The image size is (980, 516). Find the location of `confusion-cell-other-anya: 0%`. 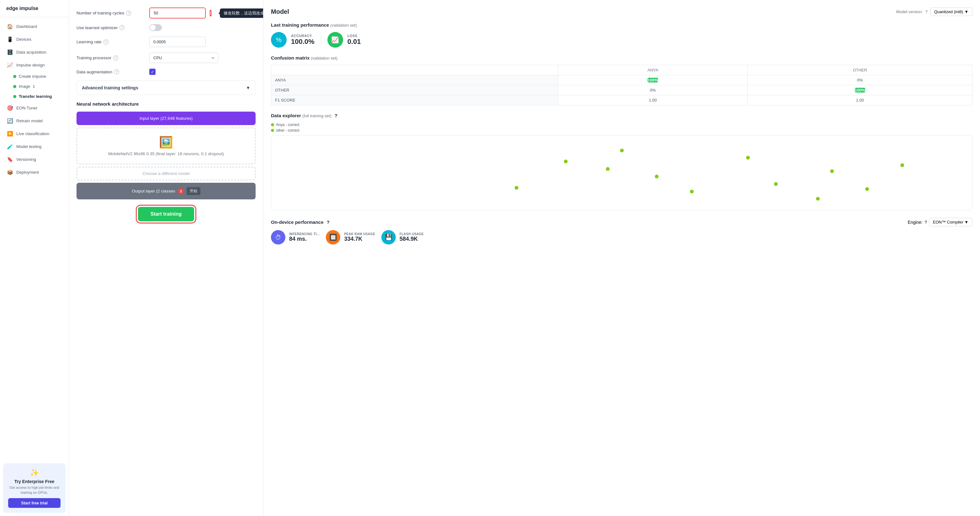

confusion-cell-other-anya: 0% is located at coordinates (653, 90).